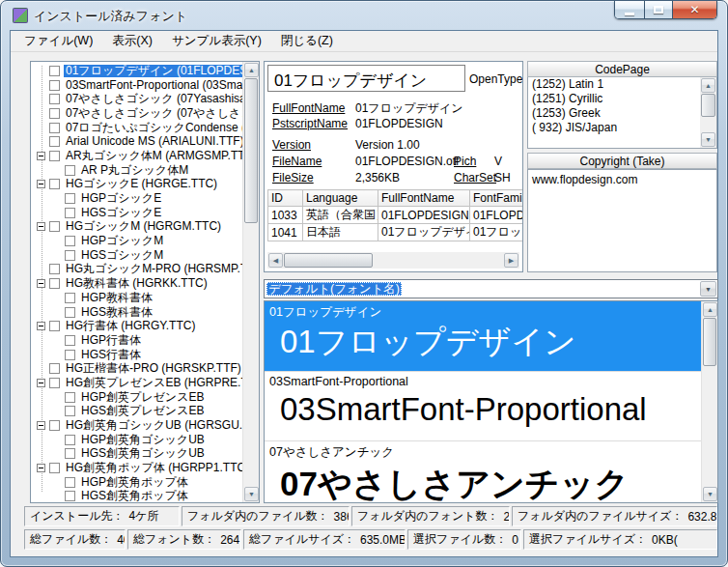 The image size is (728, 567). I want to click on tree-item: HGS創英角ゴシックUB, so click(137, 454).